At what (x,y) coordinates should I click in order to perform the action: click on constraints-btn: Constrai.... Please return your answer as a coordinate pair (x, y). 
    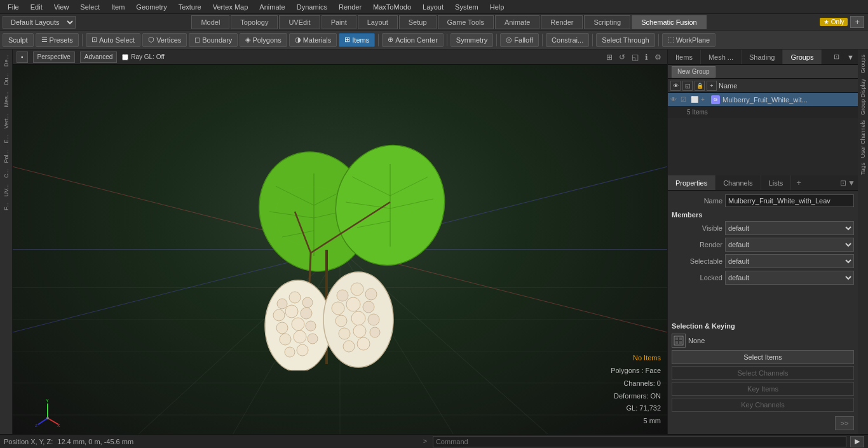
    Looking at the image, I should click on (567, 40).